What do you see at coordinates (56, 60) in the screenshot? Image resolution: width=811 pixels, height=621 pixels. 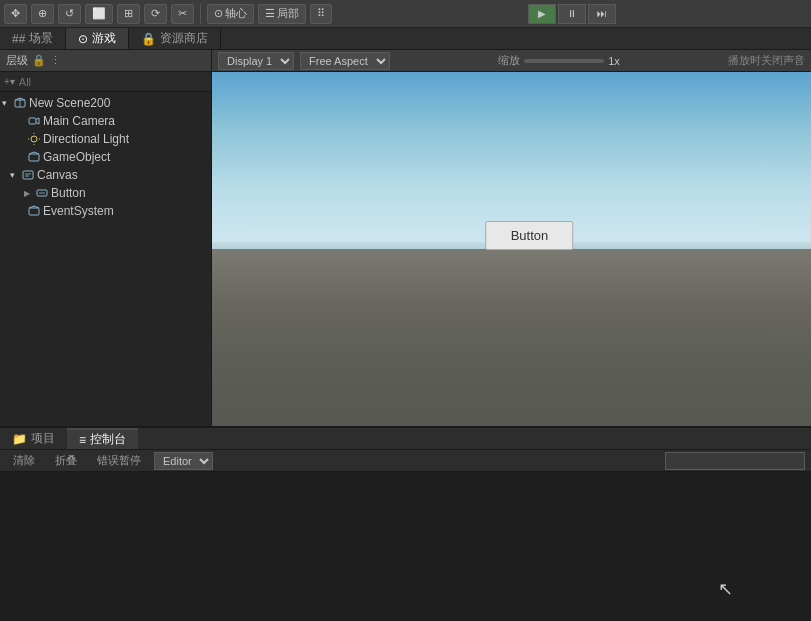 I see `more-icon: ⋮` at bounding box center [56, 60].